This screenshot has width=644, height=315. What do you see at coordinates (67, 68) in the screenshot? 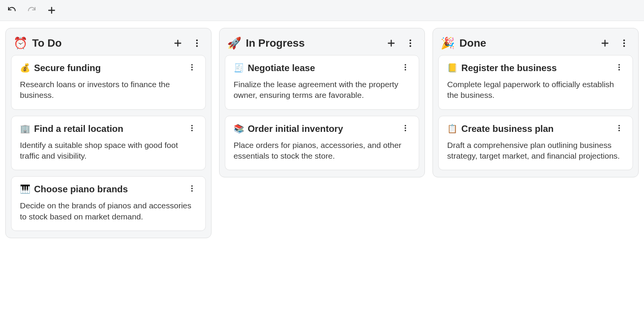
I see `card-title-text: Secure funding` at bounding box center [67, 68].